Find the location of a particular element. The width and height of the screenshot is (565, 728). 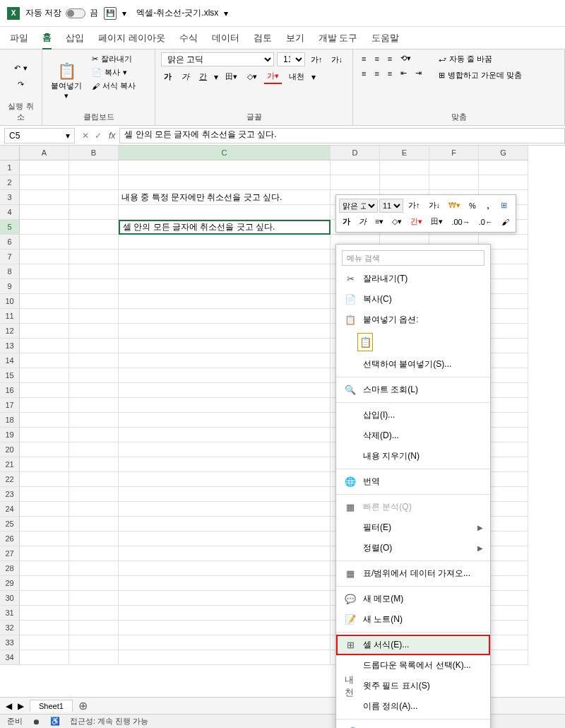

border-button: 田▾ is located at coordinates (232, 76).